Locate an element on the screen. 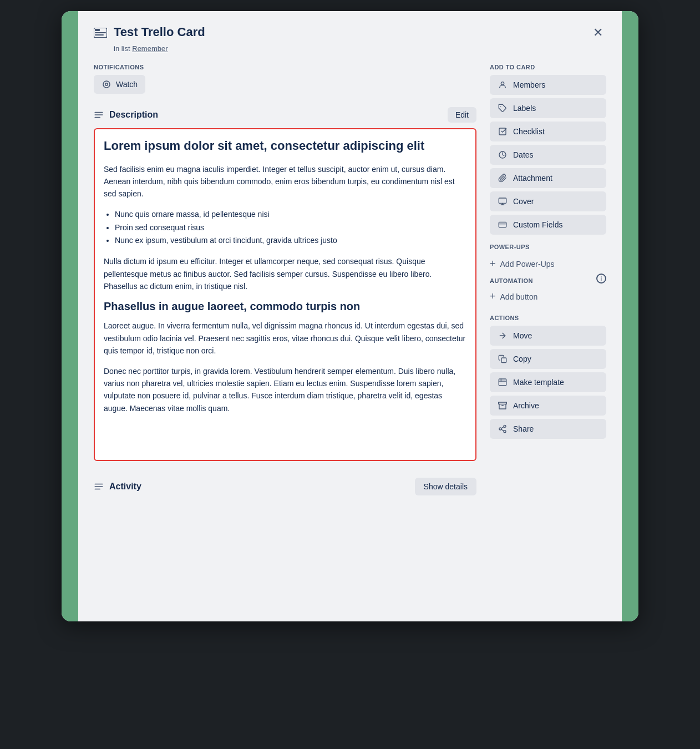 This screenshot has height=749, width=700. description-icon is located at coordinates (99, 115).